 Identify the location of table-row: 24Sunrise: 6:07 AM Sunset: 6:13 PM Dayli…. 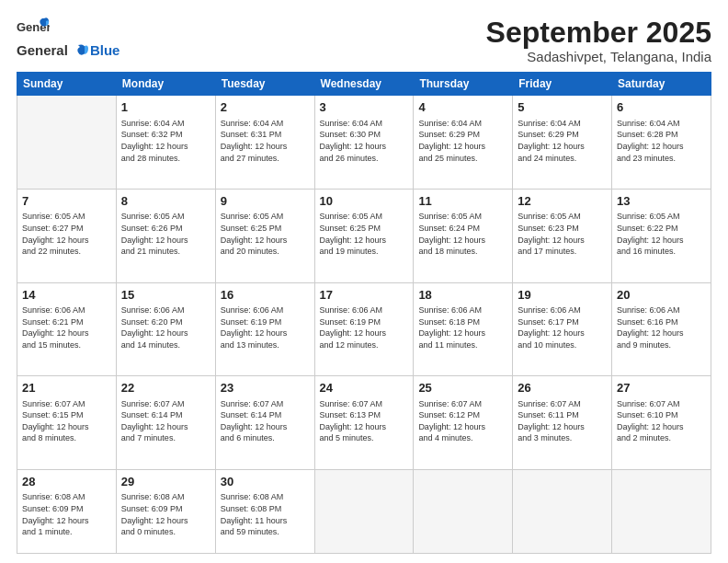
(364, 423).